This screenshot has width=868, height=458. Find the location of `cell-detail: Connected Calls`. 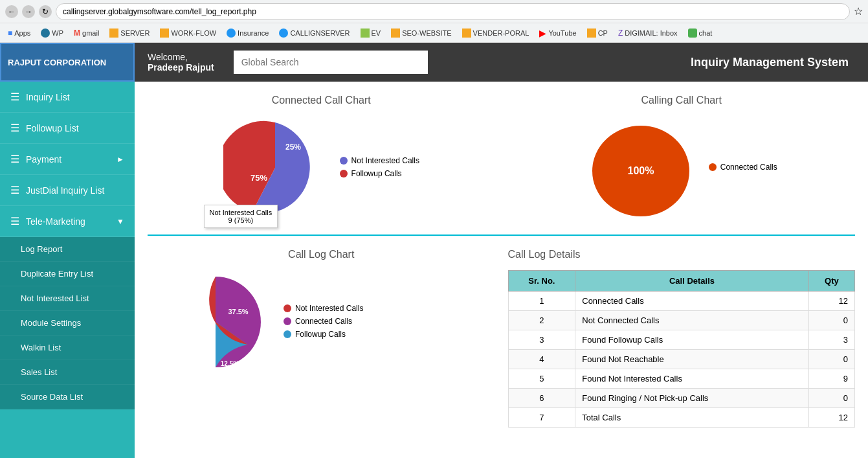

cell-detail: Connected Calls is located at coordinates (693, 301).